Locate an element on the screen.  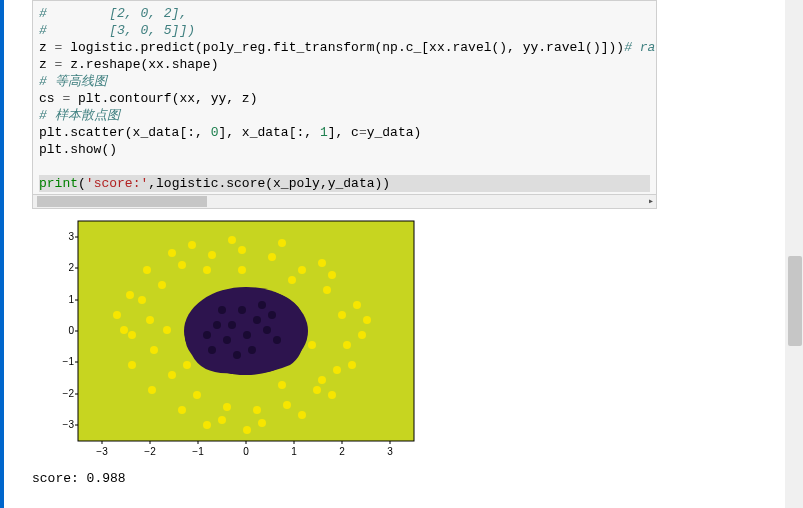
vscroll-thumb is located at coordinates (795, 301).